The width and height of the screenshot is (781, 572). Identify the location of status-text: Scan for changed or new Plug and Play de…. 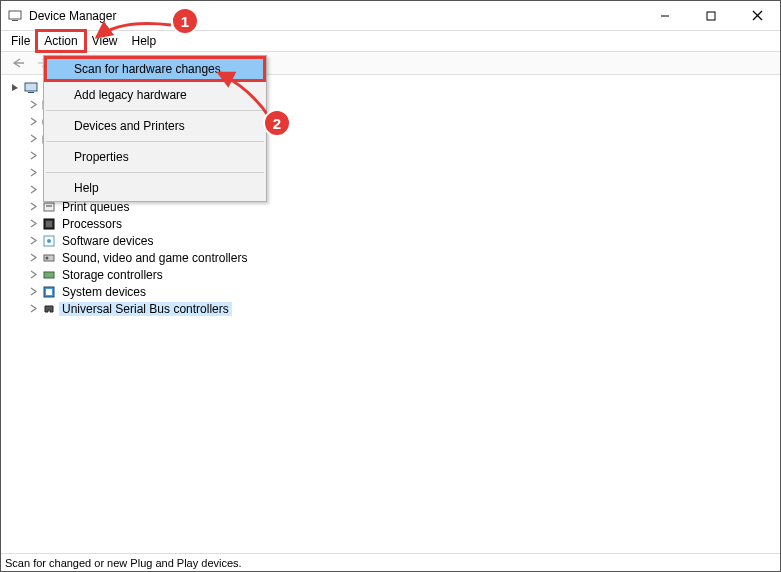
(124, 563).